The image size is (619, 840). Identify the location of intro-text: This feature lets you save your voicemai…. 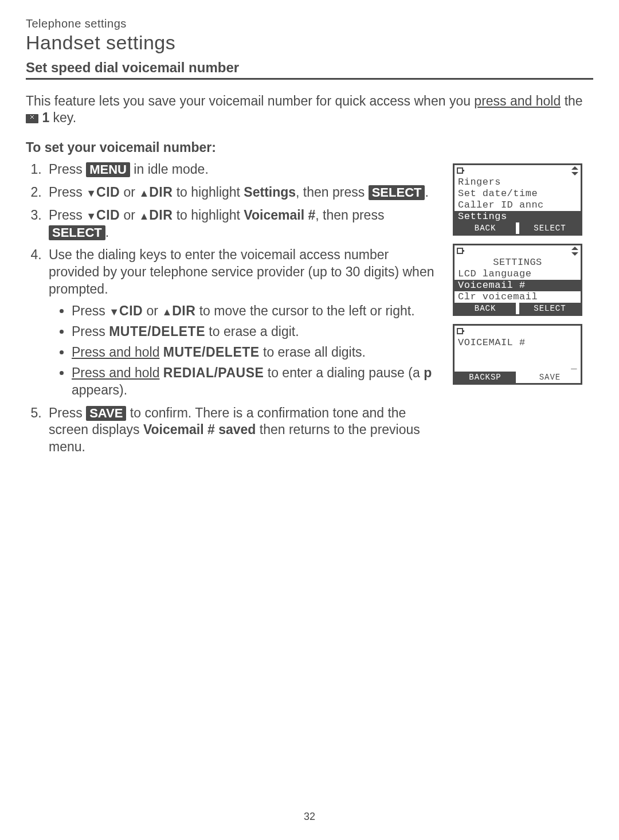
(310, 110).